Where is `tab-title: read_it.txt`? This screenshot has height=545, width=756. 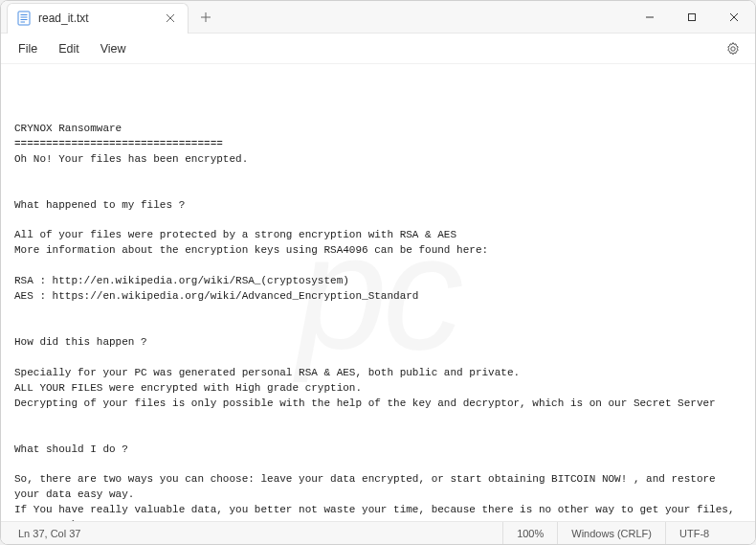
tab-title: read_it.txt is located at coordinates (97, 18).